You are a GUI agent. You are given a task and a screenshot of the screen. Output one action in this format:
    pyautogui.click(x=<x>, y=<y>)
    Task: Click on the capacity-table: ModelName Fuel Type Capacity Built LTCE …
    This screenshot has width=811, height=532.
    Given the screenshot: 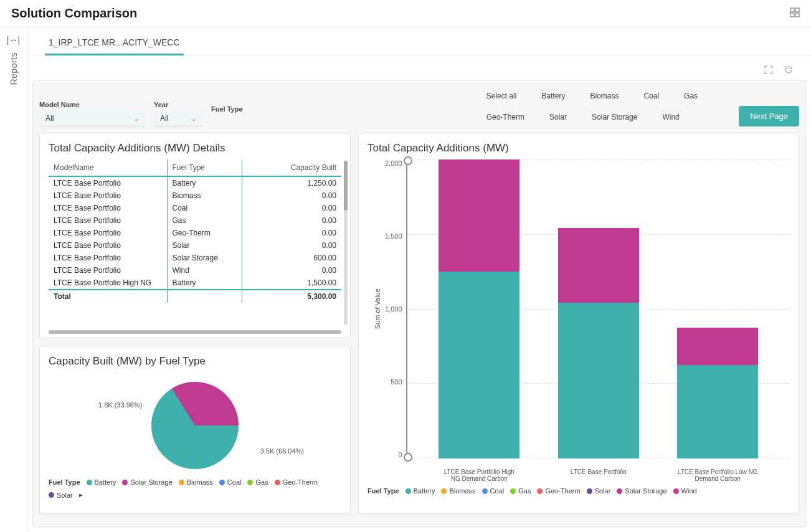 What is the action you would take?
    pyautogui.click(x=195, y=231)
    